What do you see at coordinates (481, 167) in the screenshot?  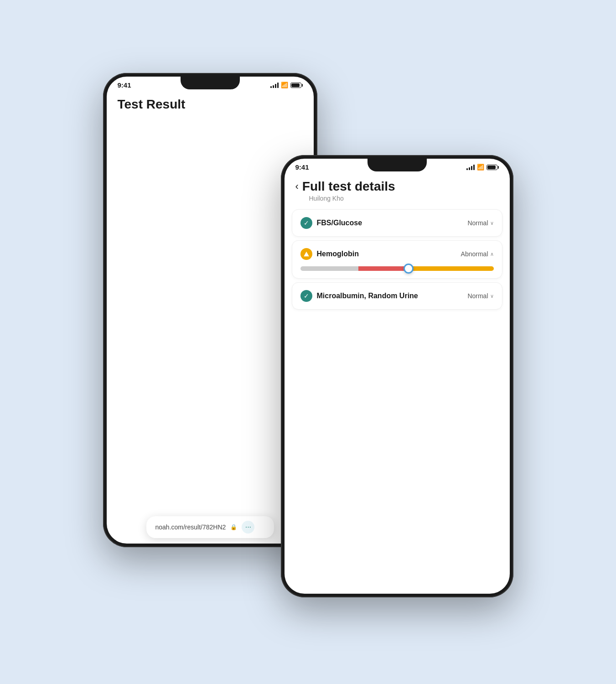 I see `phone2-wifi-icon: 📶` at bounding box center [481, 167].